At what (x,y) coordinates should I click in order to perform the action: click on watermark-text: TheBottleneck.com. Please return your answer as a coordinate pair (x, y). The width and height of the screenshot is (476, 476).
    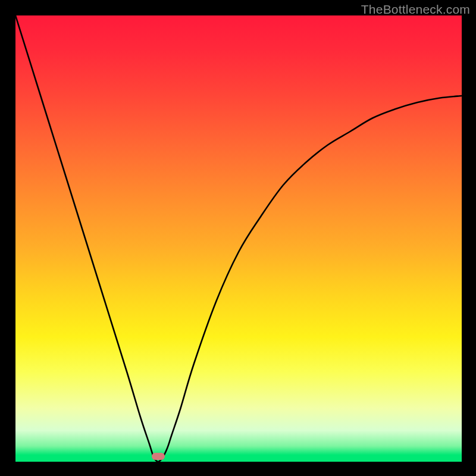
    Looking at the image, I should click on (415, 10).